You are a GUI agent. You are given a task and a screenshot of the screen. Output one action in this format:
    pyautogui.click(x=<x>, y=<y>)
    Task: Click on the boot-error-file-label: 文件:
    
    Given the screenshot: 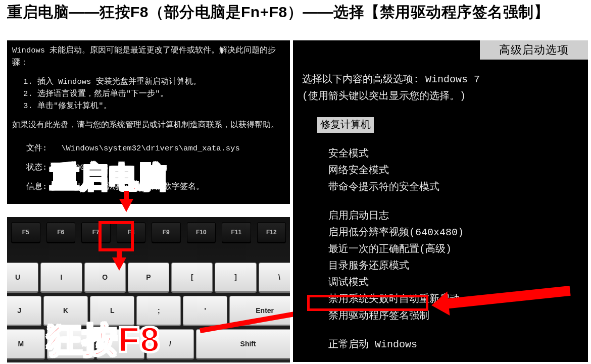 What is the action you would take?
    pyautogui.click(x=36, y=148)
    